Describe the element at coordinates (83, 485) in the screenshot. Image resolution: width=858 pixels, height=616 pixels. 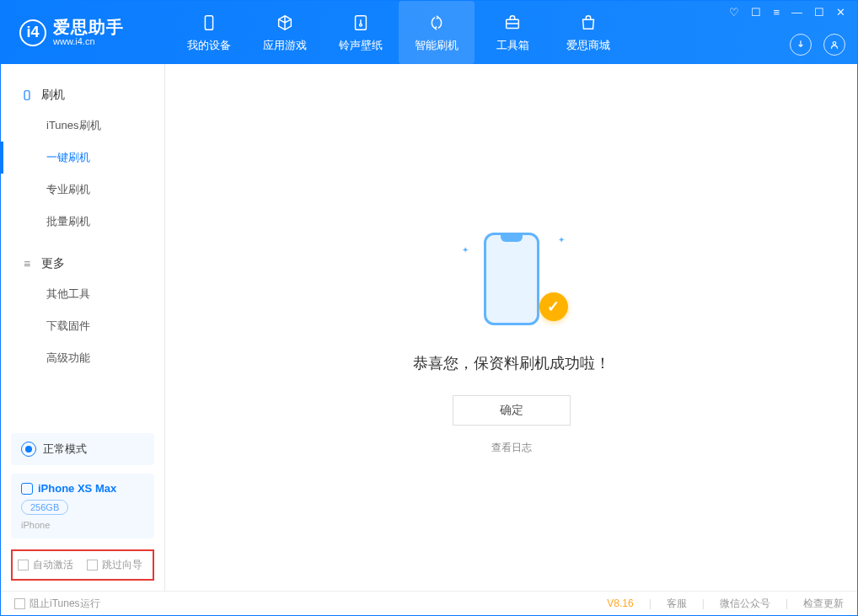
I see `device-panel: 正常模式 iPhone XS Max 256GB iPhone` at that location.